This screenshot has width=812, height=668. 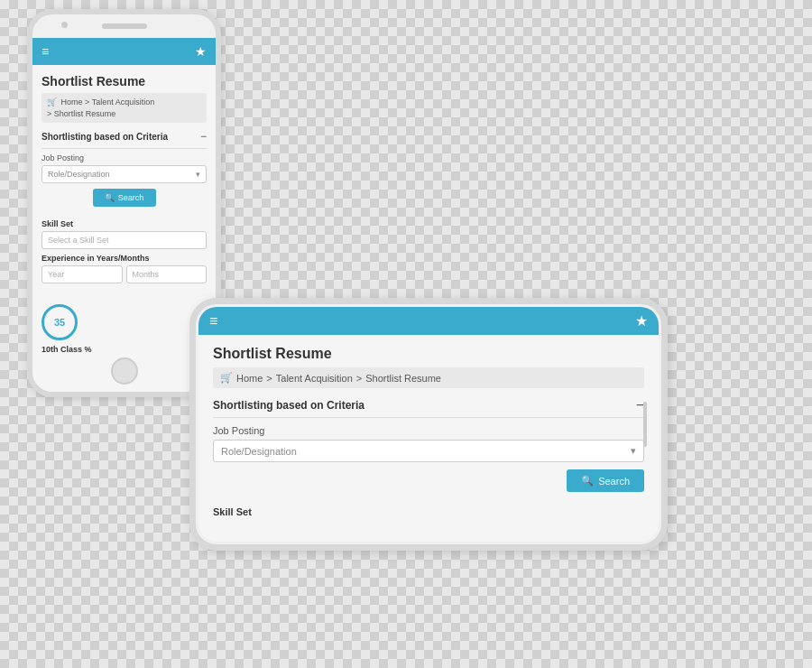 What do you see at coordinates (82, 274) in the screenshot?
I see `year-input-v: Year` at bounding box center [82, 274].